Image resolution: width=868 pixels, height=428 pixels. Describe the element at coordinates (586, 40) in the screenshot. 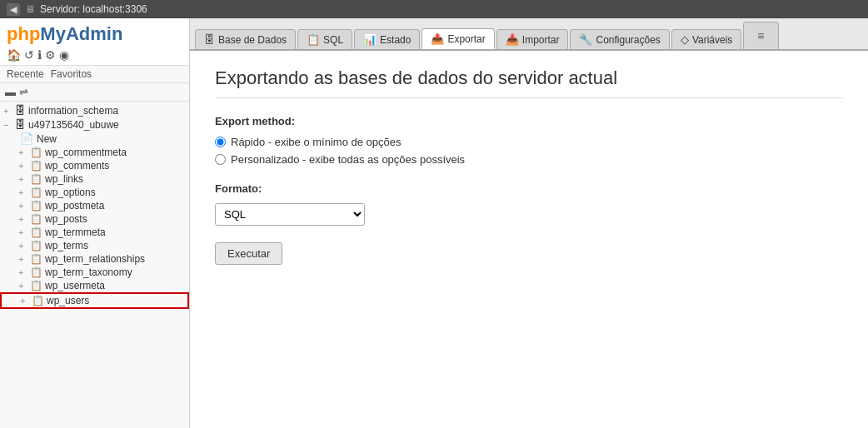

I see `settings-tab-icon: 🔧` at that location.